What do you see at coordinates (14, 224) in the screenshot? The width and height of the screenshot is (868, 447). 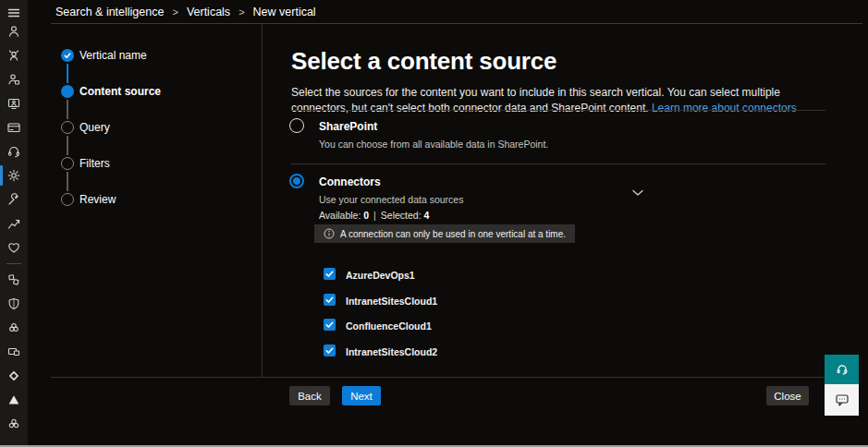 I see `reports-icon` at bounding box center [14, 224].